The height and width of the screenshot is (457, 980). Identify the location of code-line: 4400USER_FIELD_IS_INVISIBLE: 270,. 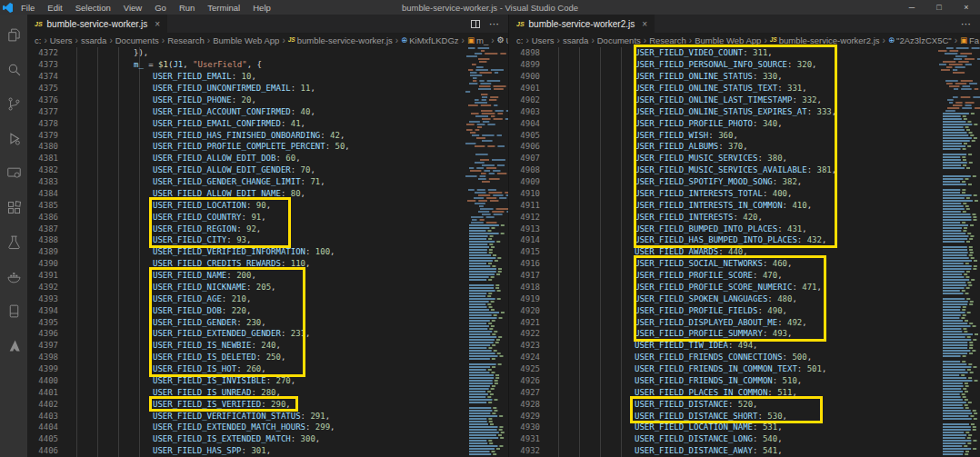
(267, 382).